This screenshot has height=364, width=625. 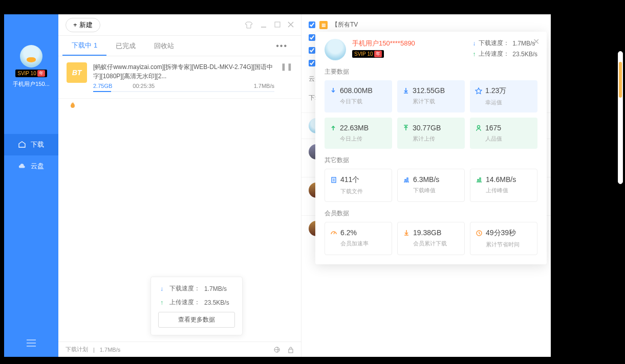 What do you see at coordinates (291, 350) in the screenshot?
I see `lock-icon` at bounding box center [291, 350].